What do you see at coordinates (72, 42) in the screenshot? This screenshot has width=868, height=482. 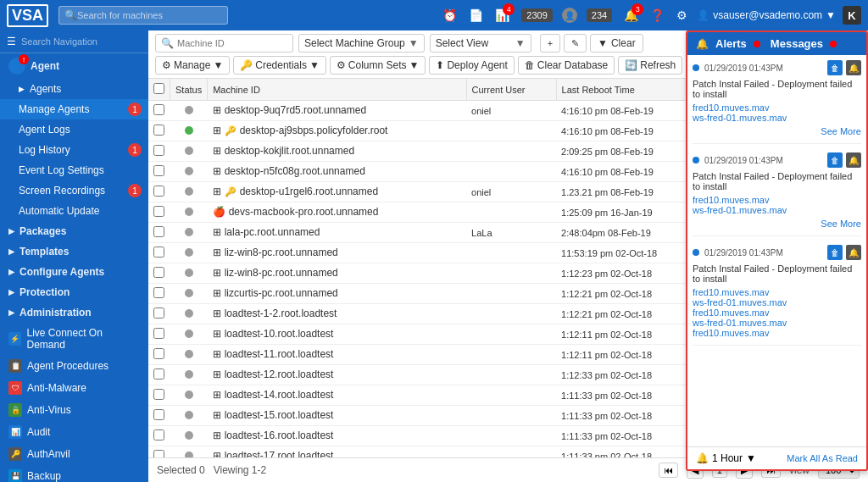 I see `sidebar-search-input` at bounding box center [72, 42].